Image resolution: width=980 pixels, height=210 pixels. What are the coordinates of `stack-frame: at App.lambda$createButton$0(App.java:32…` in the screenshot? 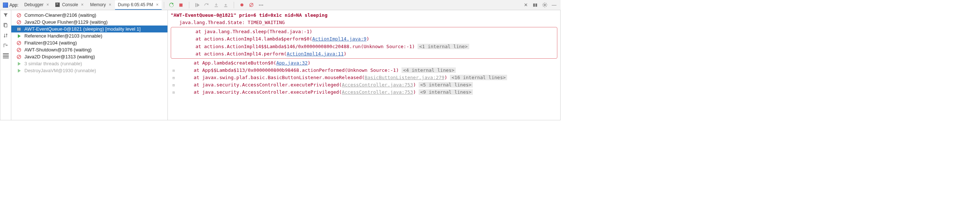 It's located at (364, 63).